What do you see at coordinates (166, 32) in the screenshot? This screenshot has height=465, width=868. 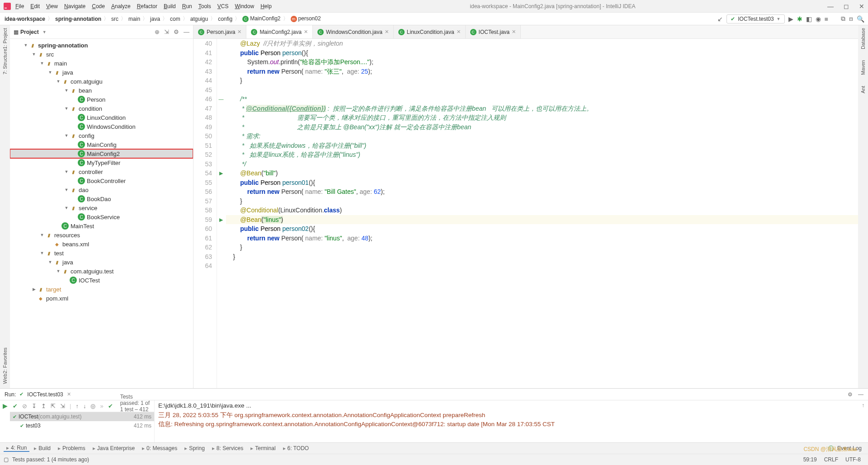 I see `expand-all-icon: ⇲` at bounding box center [166, 32].